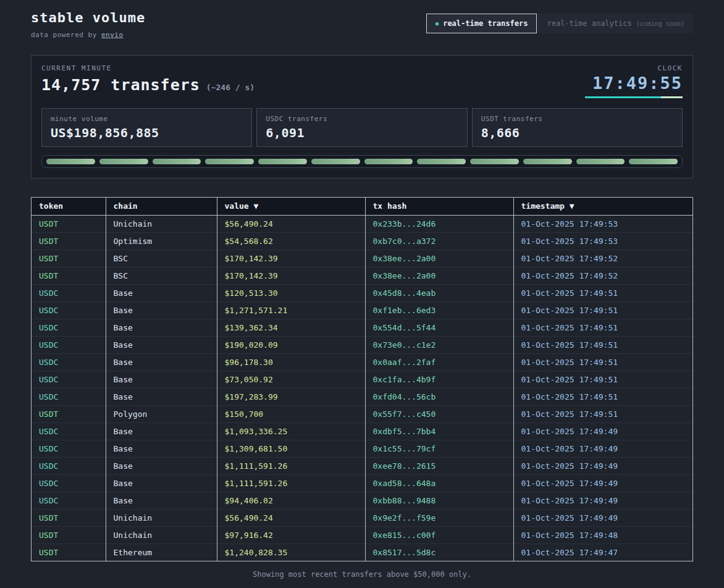 The width and height of the screenshot is (724, 588). What do you see at coordinates (362, 414) in the screenshot?
I see `table-row: USDTPolygon$150,7000x55f7...c45001-Oct-2…` at bounding box center [362, 414].